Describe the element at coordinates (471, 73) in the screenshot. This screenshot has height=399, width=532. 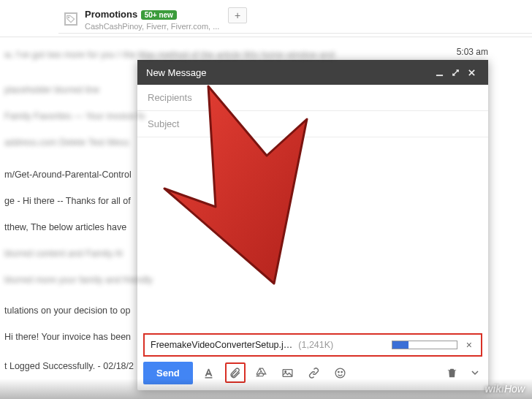
I see `close-icon` at that location.